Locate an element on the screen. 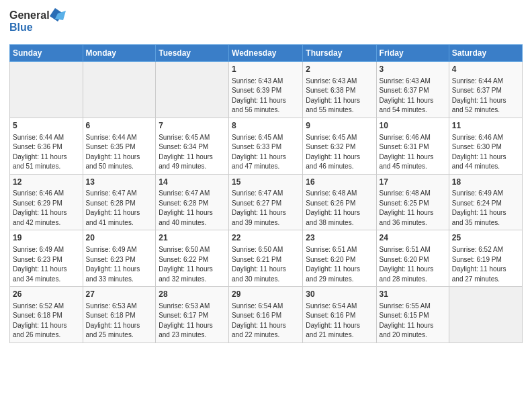 The width and height of the screenshot is (532, 411). day-number: 12 is located at coordinates (46, 183).